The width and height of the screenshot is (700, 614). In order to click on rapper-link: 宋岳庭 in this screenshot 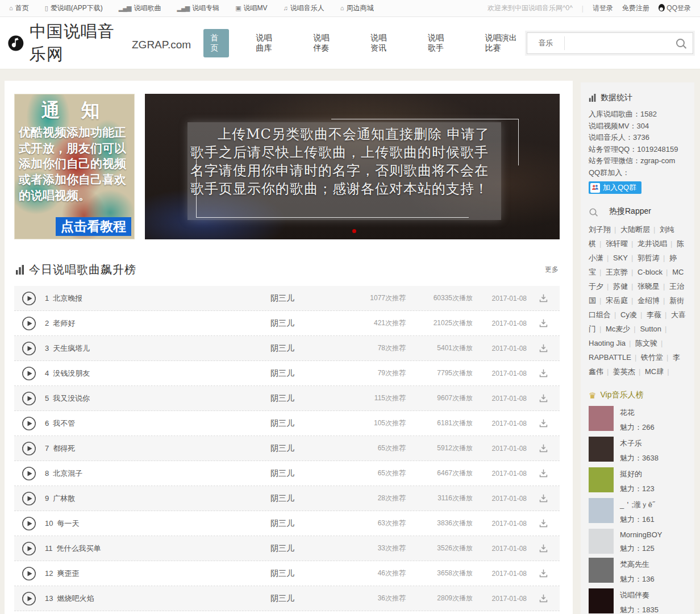, I will do `click(620, 300)`.